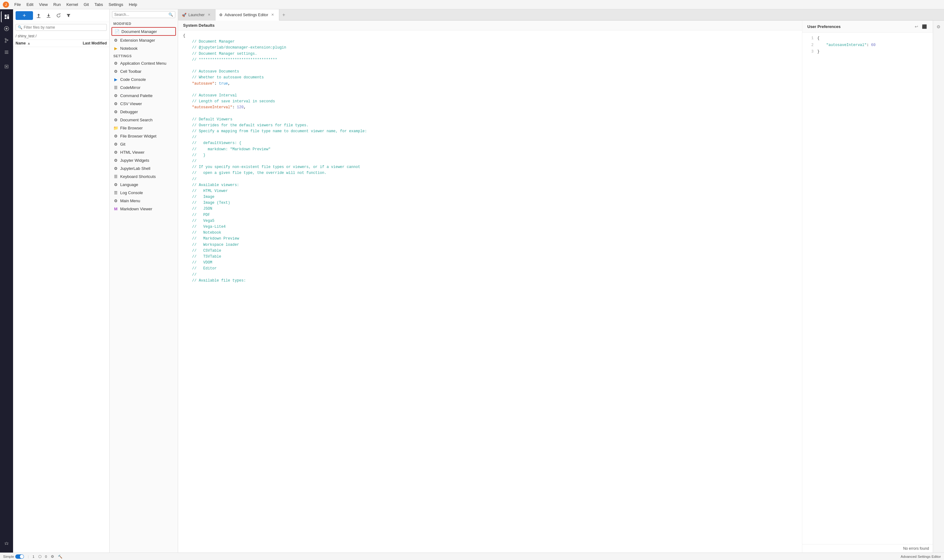 The height and width of the screenshot is (560, 944). I want to click on statusbar-build-icon: 🔨, so click(60, 557).